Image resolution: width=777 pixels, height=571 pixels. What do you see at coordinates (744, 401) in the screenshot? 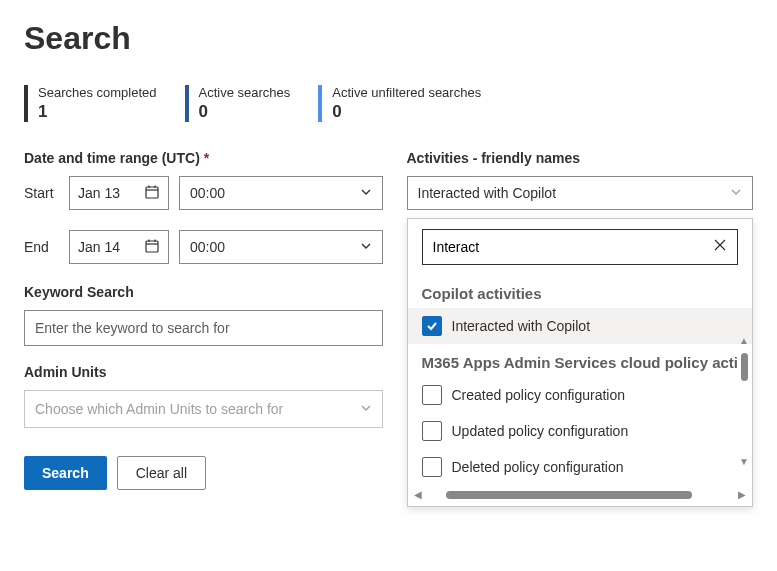
I see `vertical-scrollbar: ▲ ▼` at bounding box center [744, 401].